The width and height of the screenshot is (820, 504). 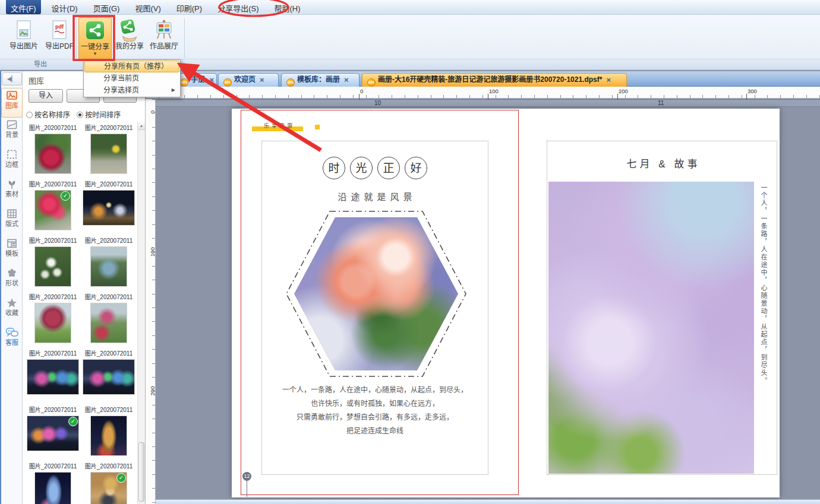 What do you see at coordinates (334, 168) in the screenshot?
I see `title-character-circle: 时` at bounding box center [334, 168].